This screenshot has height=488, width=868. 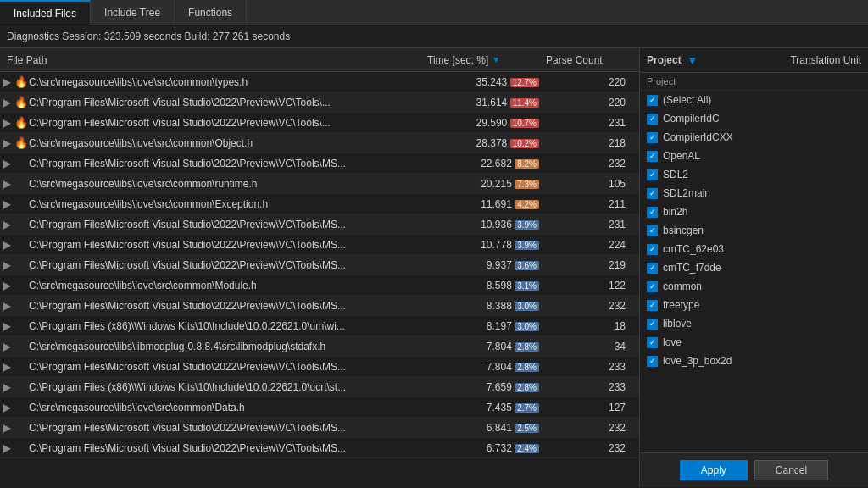 I want to click on time-value: 10.778 3.9%, so click(x=487, y=245).